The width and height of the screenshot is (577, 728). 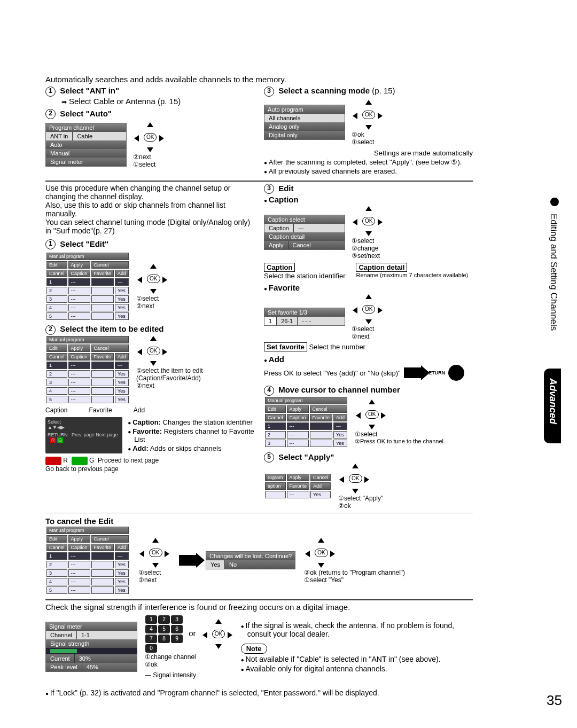 I want to click on nav-cross-icon-11: OK, so click(x=217, y=634).